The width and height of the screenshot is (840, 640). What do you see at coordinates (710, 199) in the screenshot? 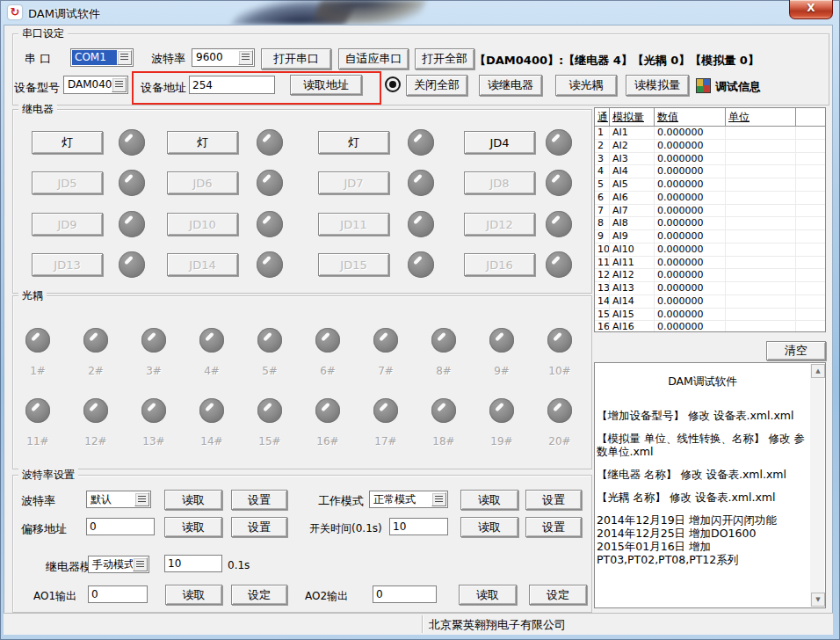
I see `table-row: 6AI60.000000` at bounding box center [710, 199].